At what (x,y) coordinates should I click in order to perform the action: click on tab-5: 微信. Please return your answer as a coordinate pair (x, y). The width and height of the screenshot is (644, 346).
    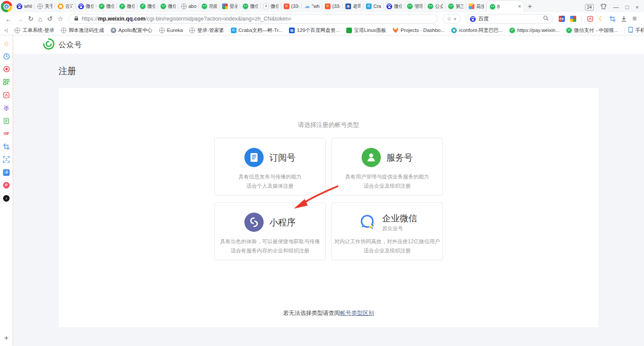
    Looking at the image, I should click on (127, 6).